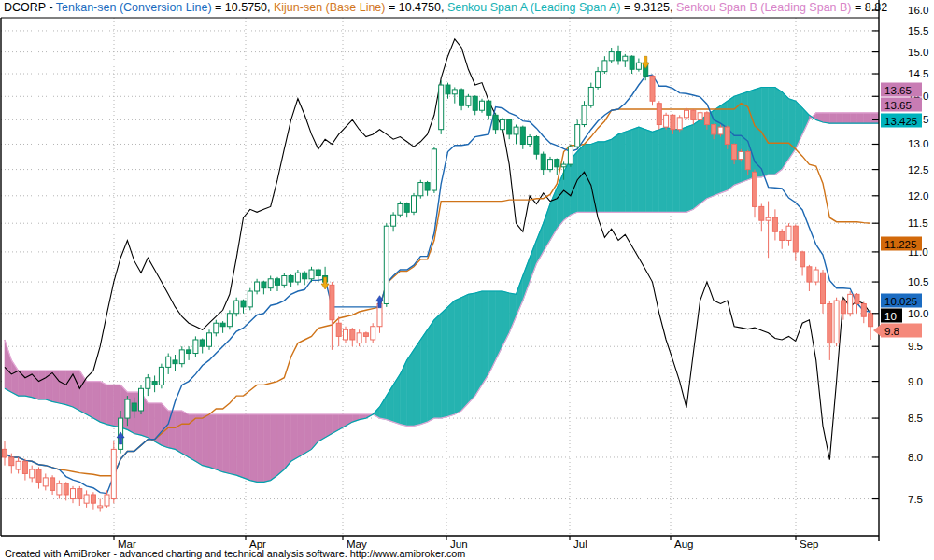  I want to click on title-segment: Senkou Span B (Leading Span B), so click(764, 7).